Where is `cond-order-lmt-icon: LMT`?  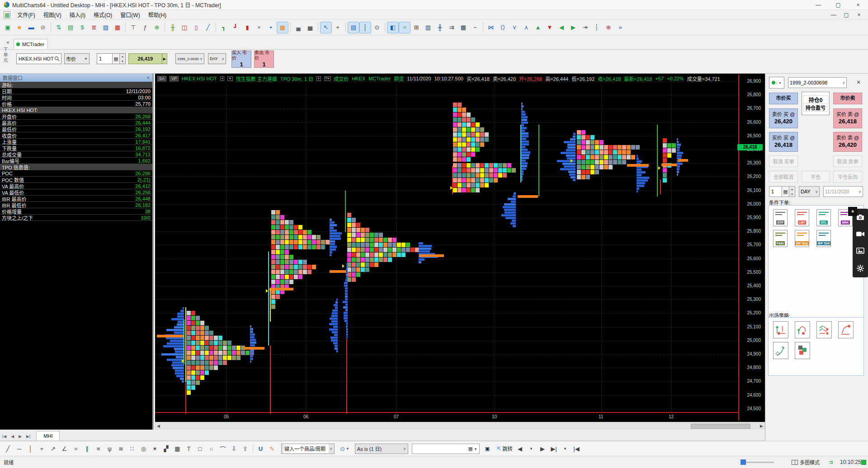 cond-order-lmt-icon: LMT is located at coordinates (802, 218).